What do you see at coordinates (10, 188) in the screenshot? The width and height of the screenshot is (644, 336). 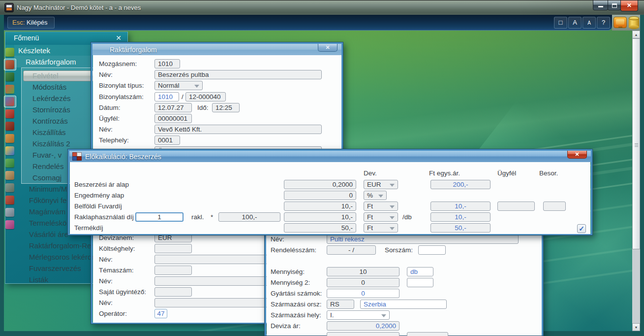 I see `gray-icon` at bounding box center [10, 188].